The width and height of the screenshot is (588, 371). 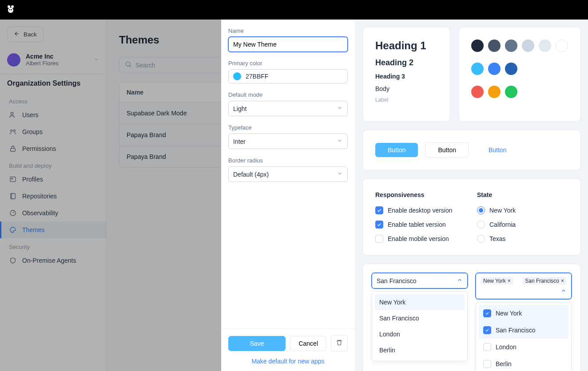 What do you see at coordinates (257, 343) in the screenshot?
I see `save-button: Save` at bounding box center [257, 343].